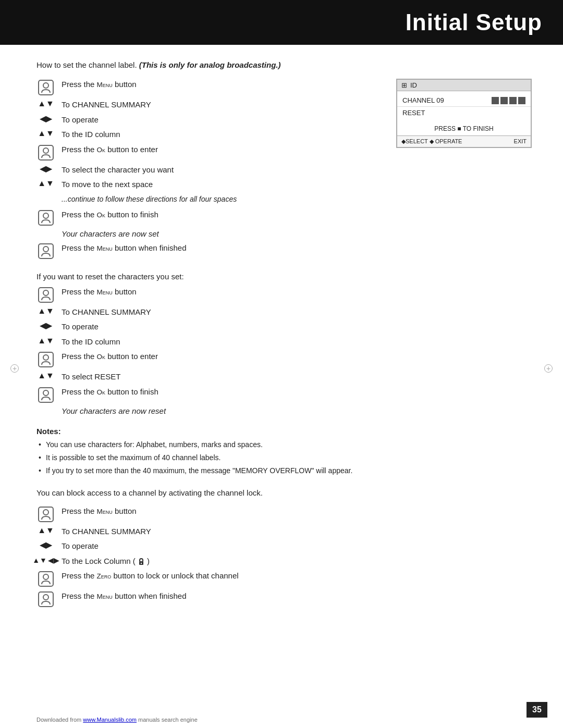 The height and width of the screenshot is (728, 563). Describe the element at coordinates (284, 431) in the screenshot. I see `notes-title: Notes:` at that location.